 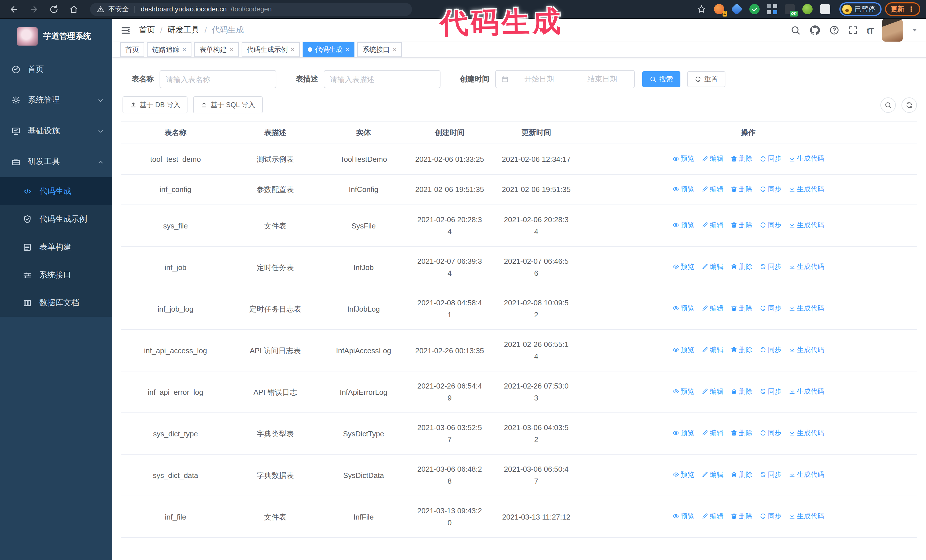 I want to click on sidebar-menu-item: 系统管理, so click(x=56, y=100).